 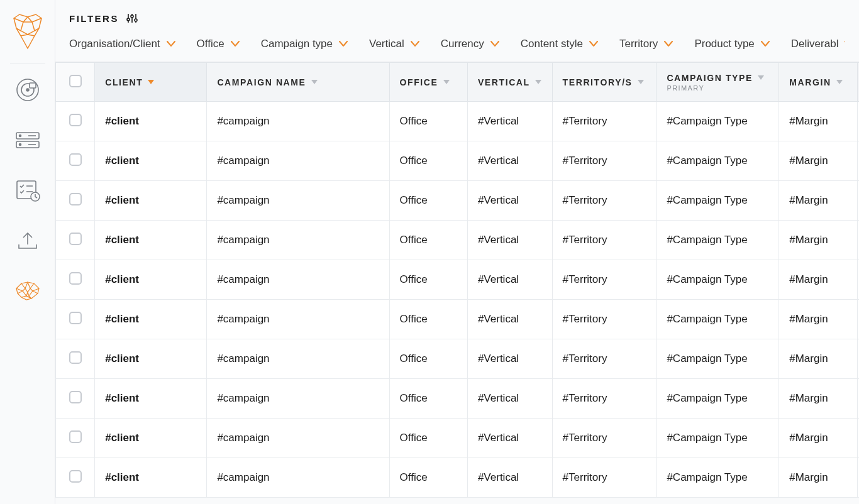 What do you see at coordinates (28, 140) in the screenshot?
I see `nav-data` at bounding box center [28, 140].